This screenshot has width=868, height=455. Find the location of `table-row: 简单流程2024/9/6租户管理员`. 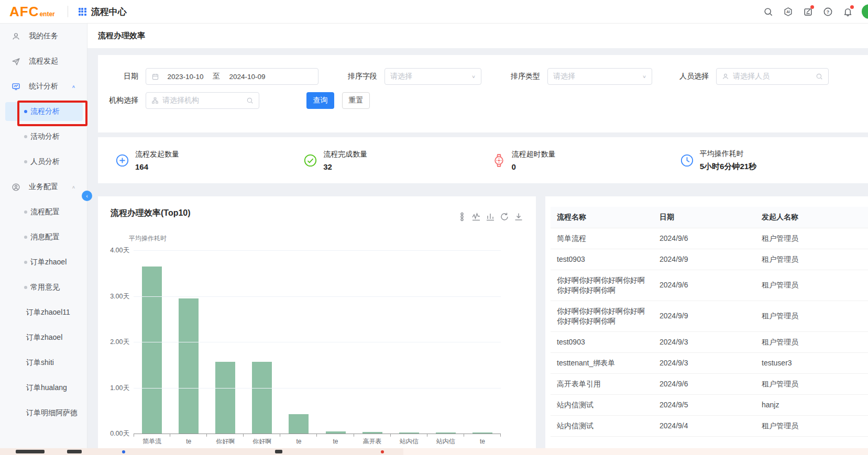

table-row: 简单流程2024/9/6租户管理员 is located at coordinates (709, 238).